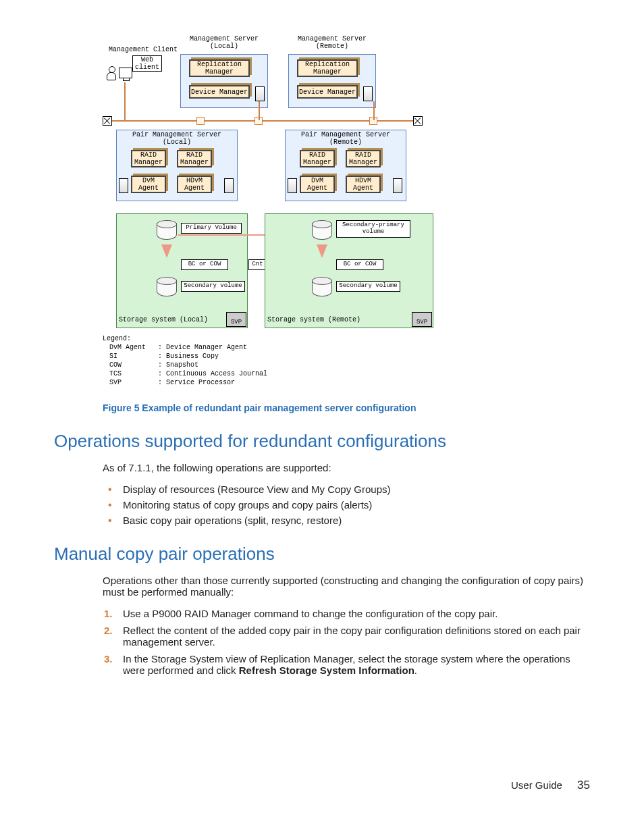 The image size is (644, 834). What do you see at coordinates (213, 365) in the screenshot?
I see `legend-value: : Snapshot` at bounding box center [213, 365].